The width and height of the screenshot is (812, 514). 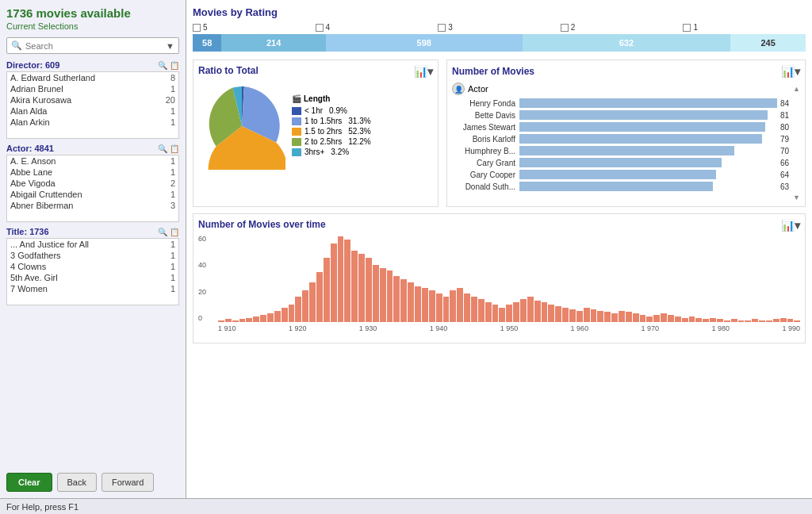 What do you see at coordinates (796, 198) in the screenshot?
I see `scroll-down: ▼` at bounding box center [796, 198].